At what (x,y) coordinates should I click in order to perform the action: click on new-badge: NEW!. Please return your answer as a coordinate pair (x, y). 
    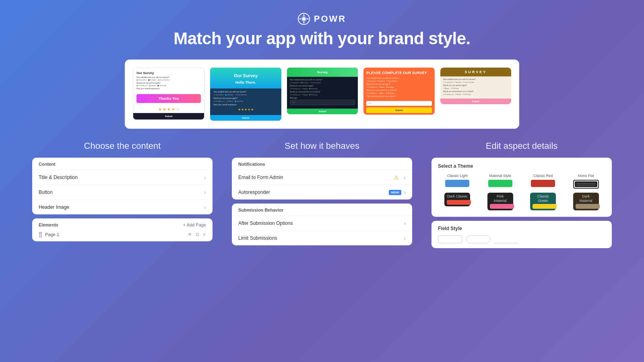
    Looking at the image, I should click on (395, 192).